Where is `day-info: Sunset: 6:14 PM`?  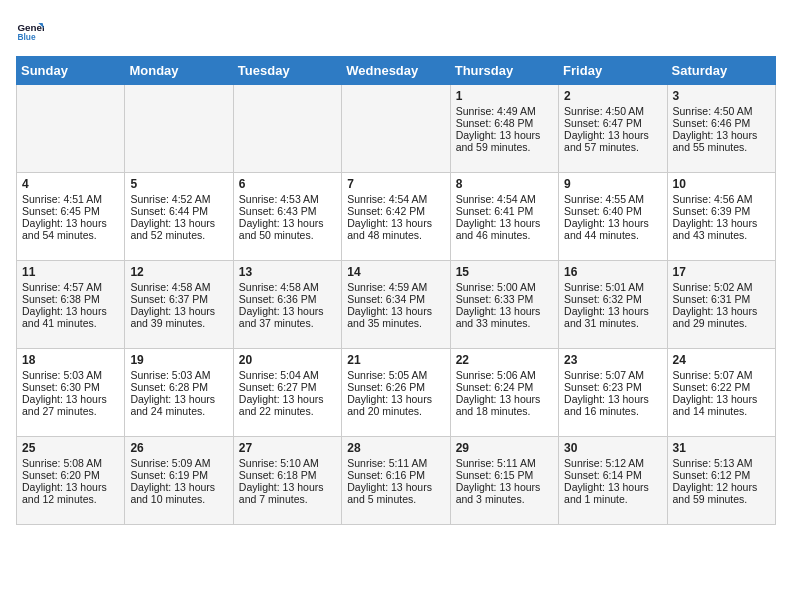
day-info: Sunset: 6:14 PM is located at coordinates (612, 475).